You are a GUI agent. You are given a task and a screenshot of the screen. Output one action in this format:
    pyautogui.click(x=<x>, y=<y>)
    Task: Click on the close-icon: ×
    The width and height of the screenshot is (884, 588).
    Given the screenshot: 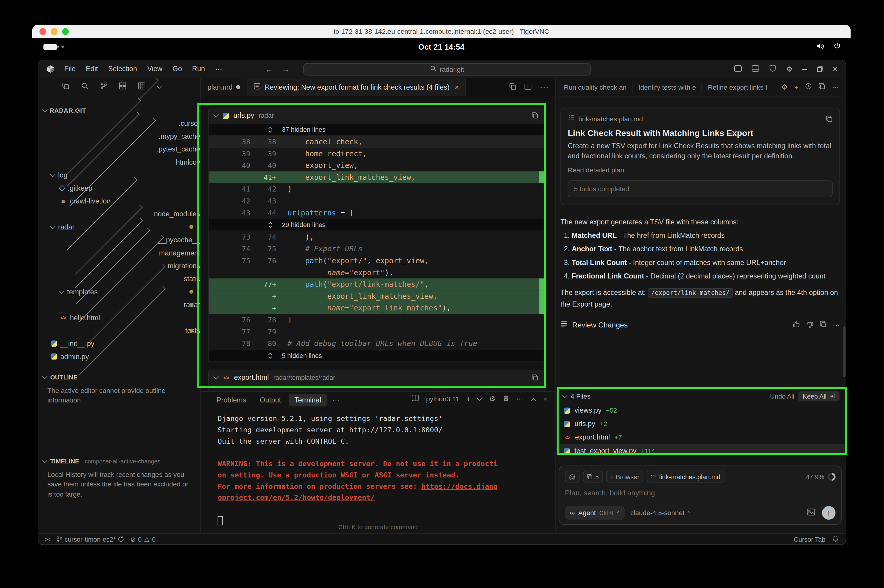 What is the action you would take?
    pyautogui.click(x=835, y=69)
    